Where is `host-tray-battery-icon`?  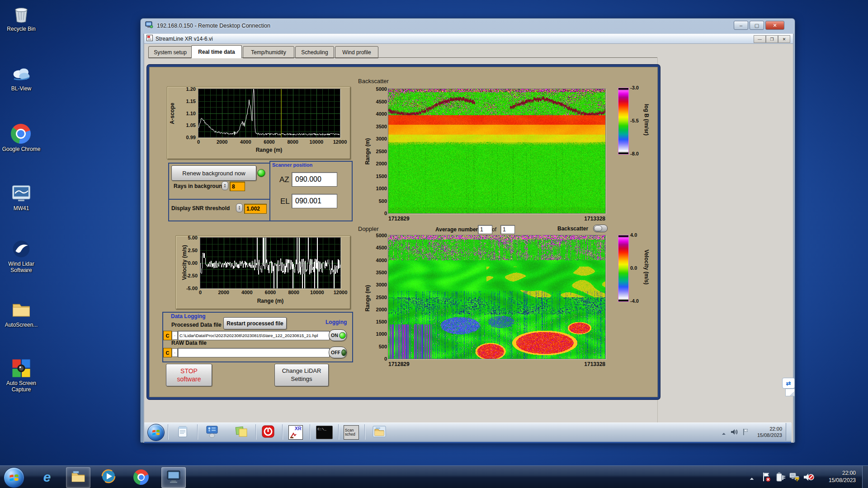
host-tray-battery-icon is located at coordinates (781, 478).